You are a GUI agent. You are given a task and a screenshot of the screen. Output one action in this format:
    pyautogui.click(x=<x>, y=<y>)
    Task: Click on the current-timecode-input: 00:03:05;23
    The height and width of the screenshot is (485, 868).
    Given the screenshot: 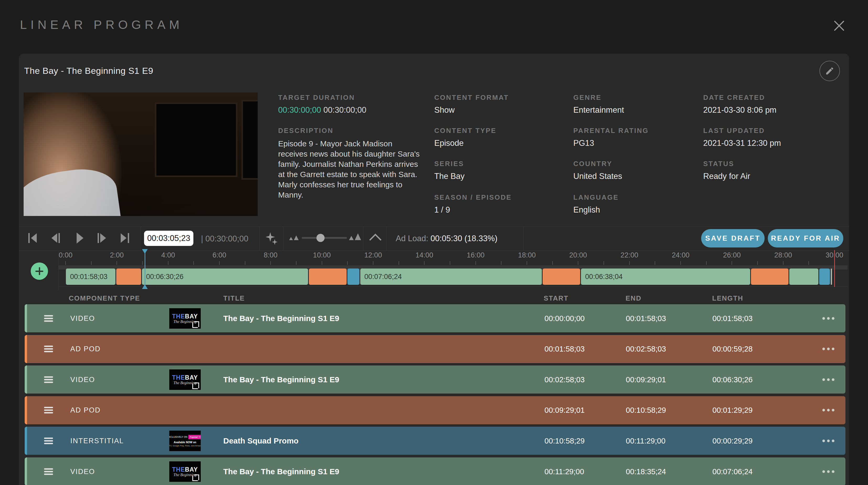 What is the action you would take?
    pyautogui.click(x=169, y=238)
    